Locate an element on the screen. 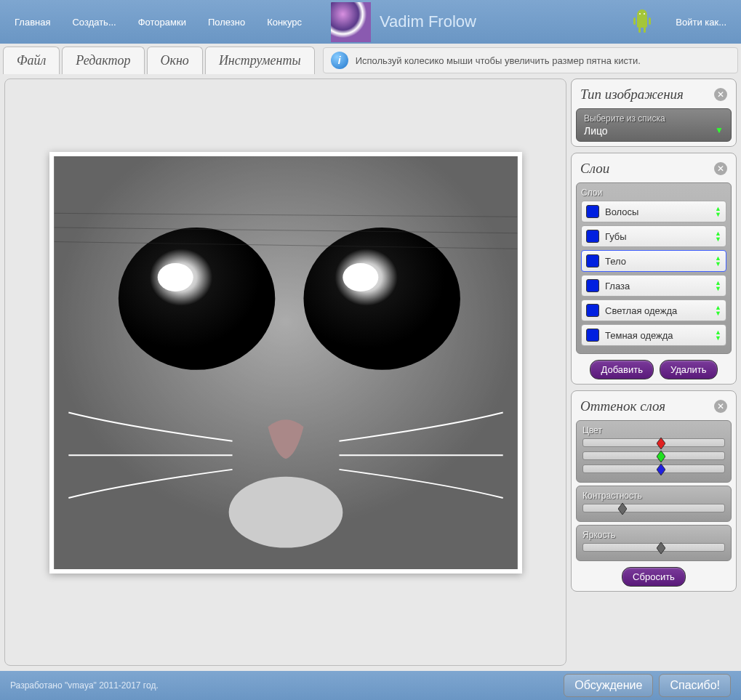 This screenshot has height=700, width=741. layer-name: Глаза is located at coordinates (660, 286).